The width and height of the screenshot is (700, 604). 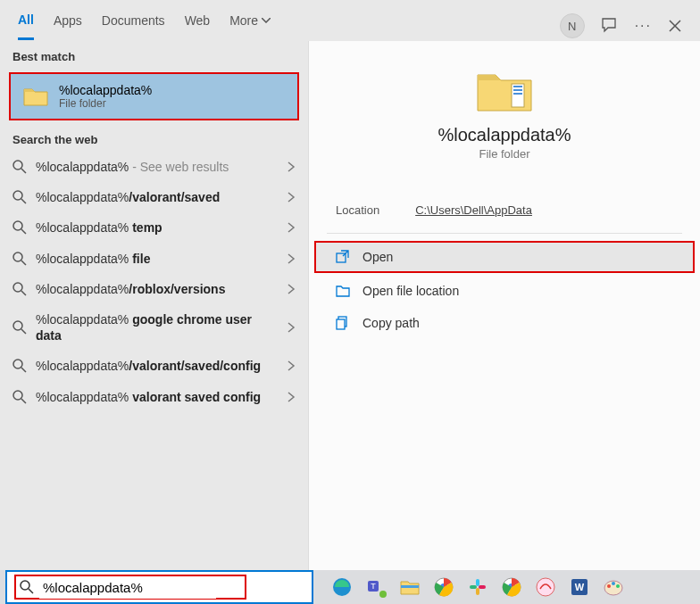 I want to click on location-label: Location, so click(x=357, y=211).